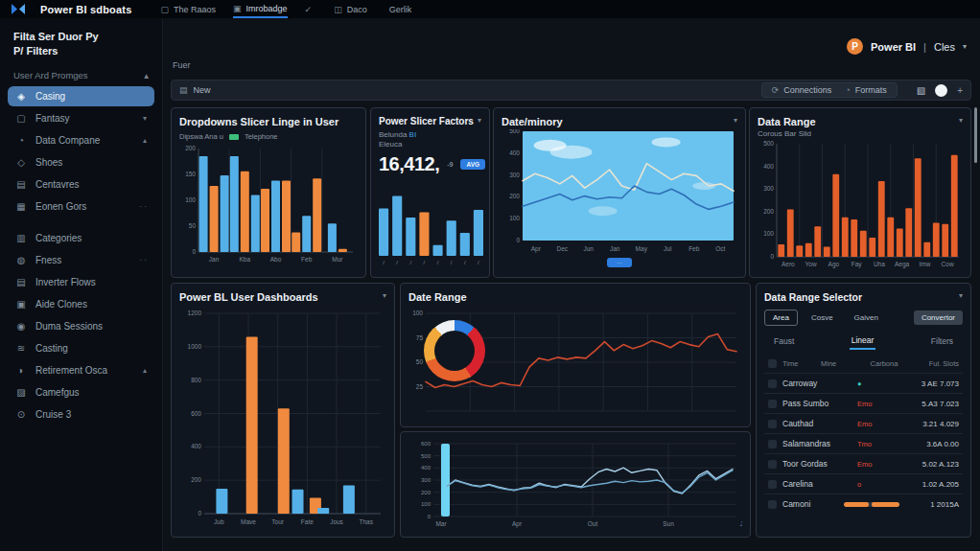 Image resolution: width=980 pixels, height=551 pixels. I want to click on table-row: CauthadEmo3.21 4.029, so click(863, 424).